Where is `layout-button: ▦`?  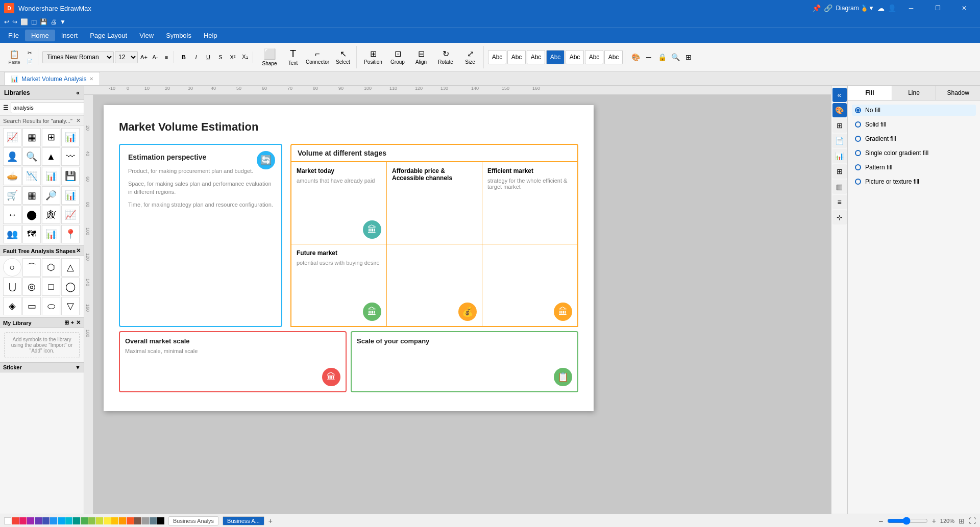
layout-button: ▦ is located at coordinates (840, 187).